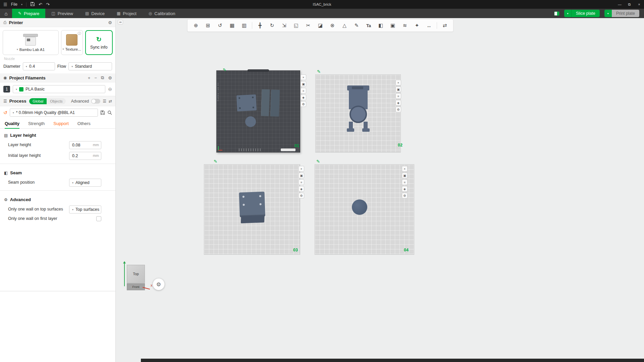  What do you see at coordinates (568, 13) in the screenshot?
I see `slice-options-chevron-icon: ▾` at bounding box center [568, 13].